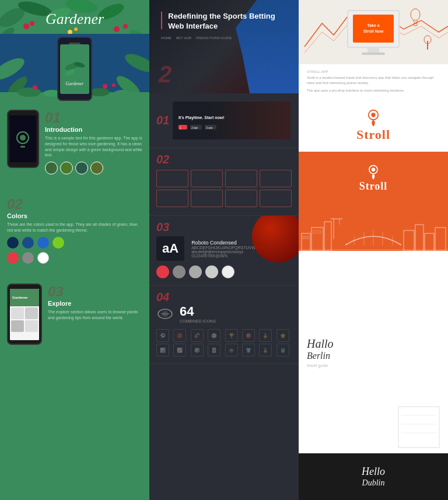 Image resolution: width=448 pixels, height=500 pixels. I want to click on section-03-num: 03, so click(95, 292).